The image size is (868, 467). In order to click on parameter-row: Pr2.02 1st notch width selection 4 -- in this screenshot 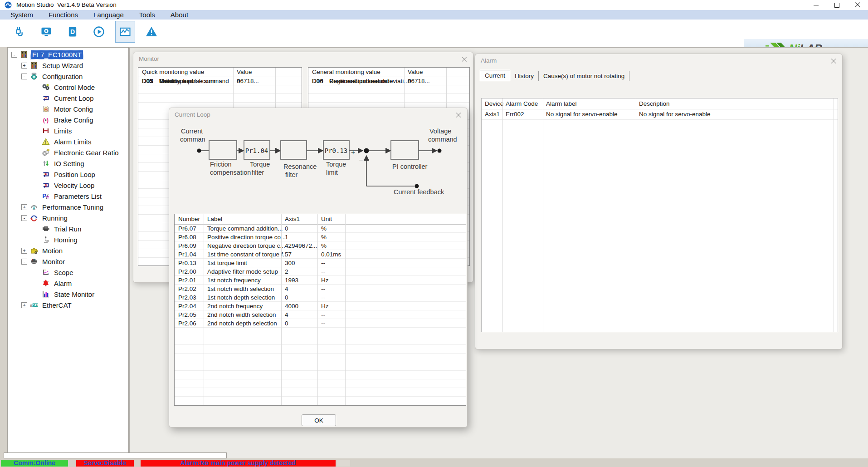, I will do `click(320, 289)`.